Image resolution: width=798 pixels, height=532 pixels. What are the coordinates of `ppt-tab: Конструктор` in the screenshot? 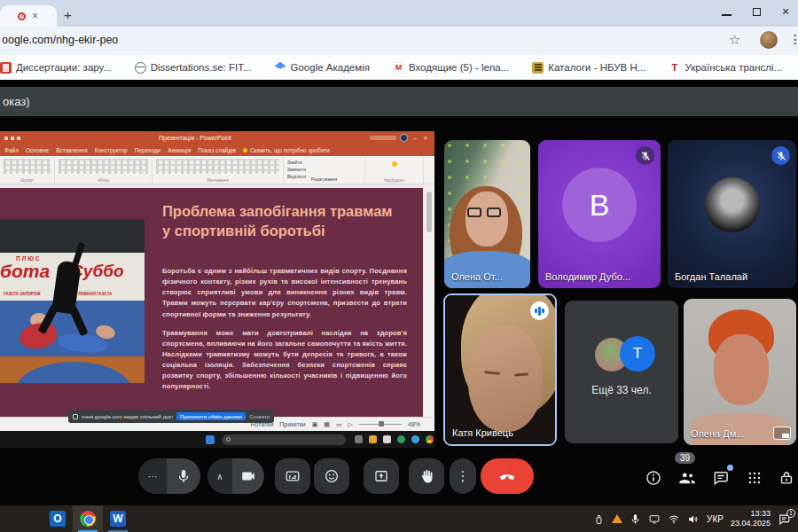 It's located at (112, 151).